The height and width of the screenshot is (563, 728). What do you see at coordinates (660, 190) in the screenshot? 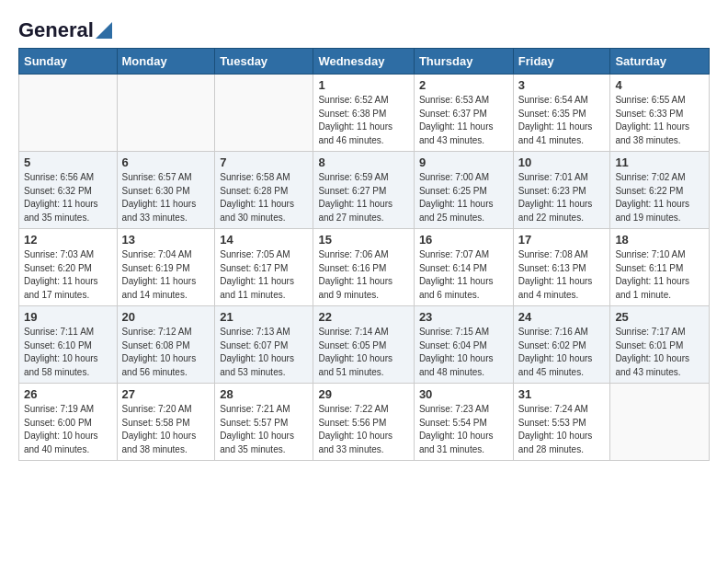
I see `calendar-cell: 11Sunrise: 7:02 AM Sunset: 6:22 PM Dayli…` at bounding box center [660, 190].